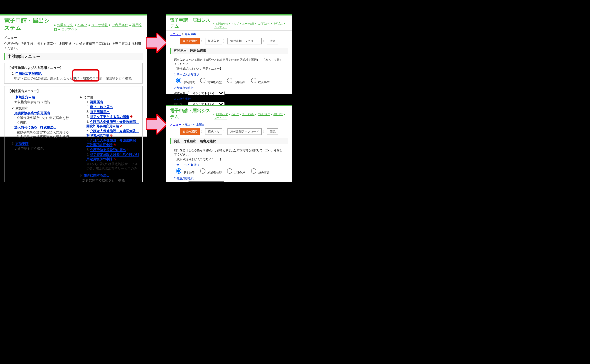 This screenshot has width=590, height=364. I want to click on link-status-check: 申請届出状況確認, so click(28, 74).